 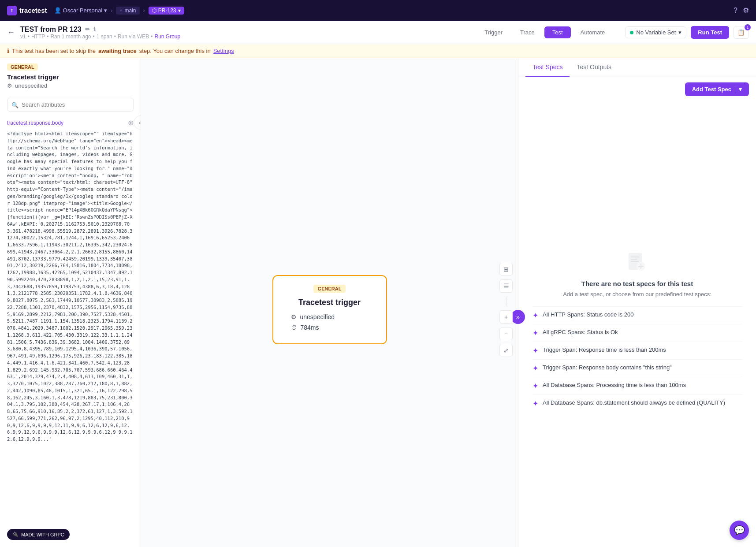 I want to click on fit-icon: ⤢, so click(x=506, y=350).